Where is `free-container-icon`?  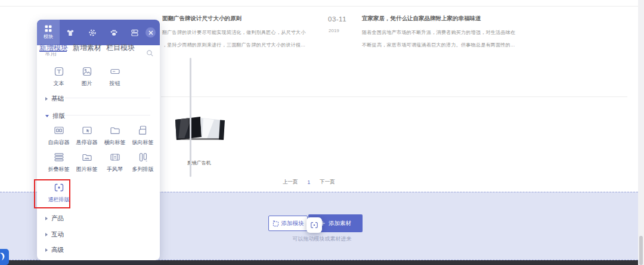
free-container-icon is located at coordinates (59, 130).